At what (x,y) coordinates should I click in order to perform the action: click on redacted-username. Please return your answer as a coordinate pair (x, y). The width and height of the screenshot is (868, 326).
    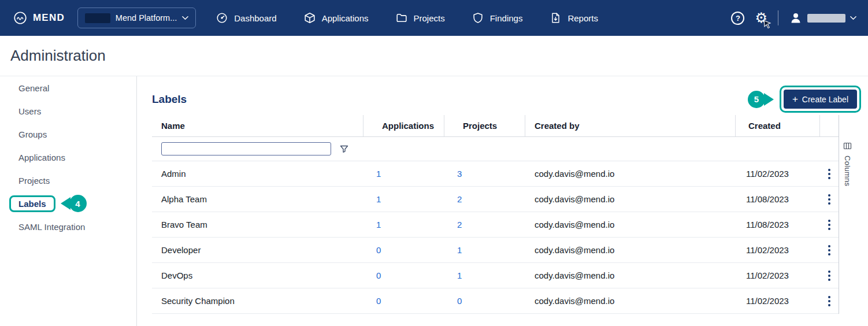
    Looking at the image, I should click on (826, 18).